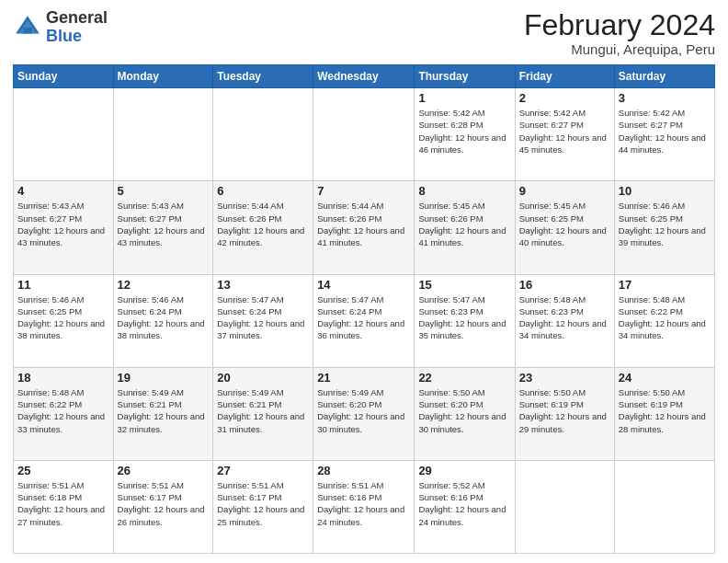  I want to click on day-number: 26, so click(164, 471).